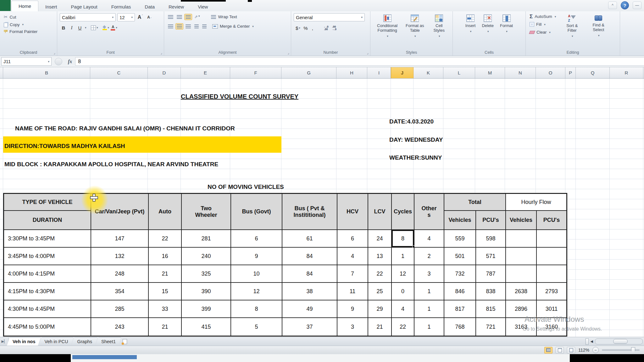  What do you see at coordinates (551, 73) in the screenshot?
I see `column-header-o: O` at bounding box center [551, 73].